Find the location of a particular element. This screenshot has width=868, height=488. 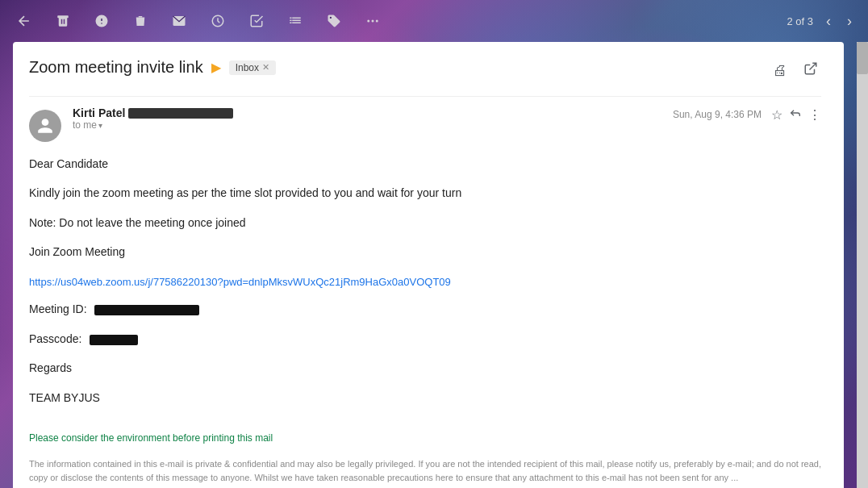

more-options-button: ⋮ is located at coordinates (815, 115).